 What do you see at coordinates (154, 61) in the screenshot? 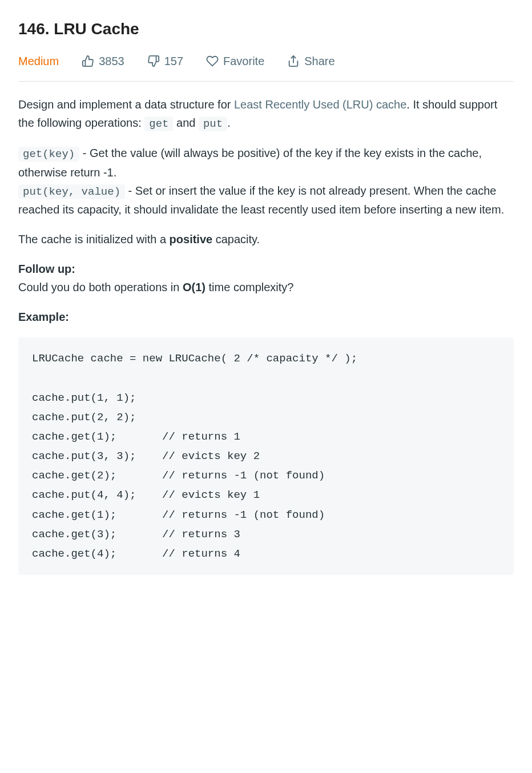
I see `thumbs-down-icon` at bounding box center [154, 61].